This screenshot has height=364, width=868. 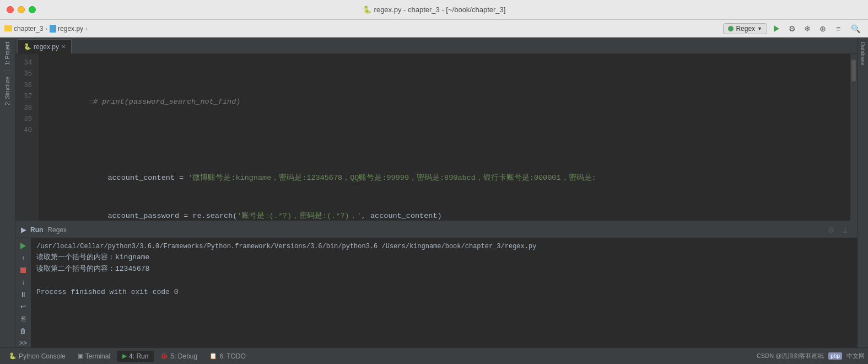 I want to click on line-num-38: 38, so click(x=25, y=108).